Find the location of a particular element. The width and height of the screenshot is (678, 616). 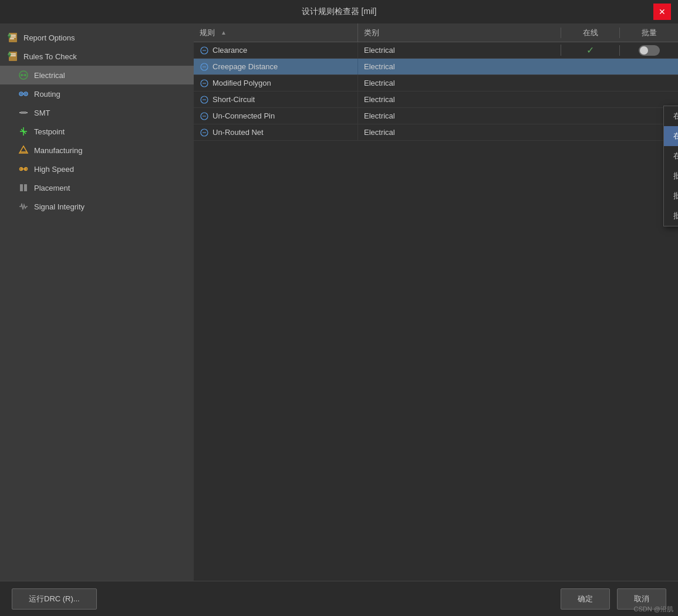

rule-cell: Modified Polygon is located at coordinates (276, 83).